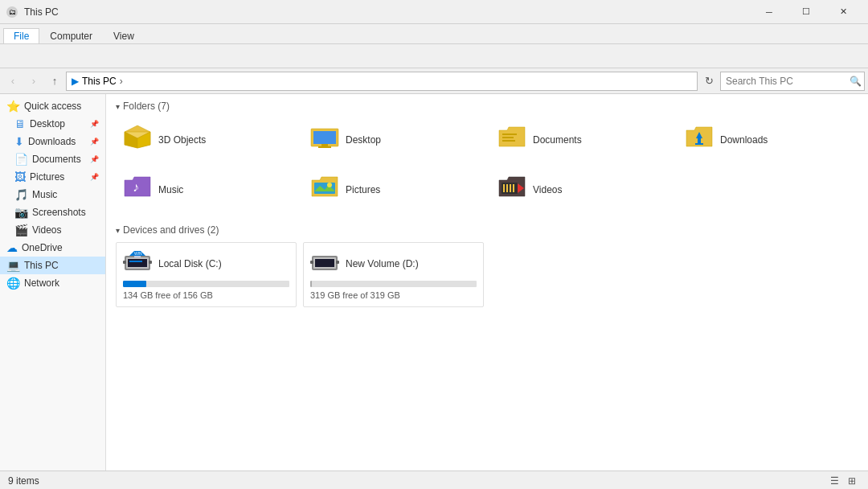  What do you see at coordinates (21, 35) in the screenshot?
I see `tab-file: File` at bounding box center [21, 35].